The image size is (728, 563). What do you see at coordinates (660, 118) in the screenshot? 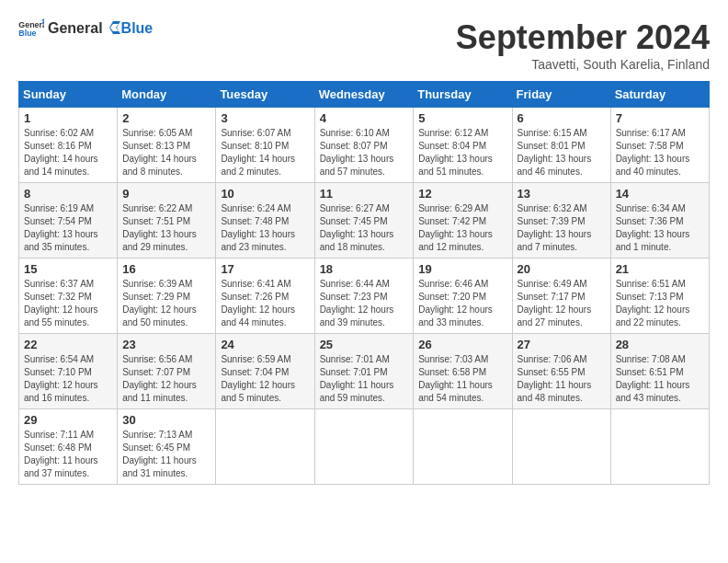
I see `day-number: 7` at bounding box center [660, 118].